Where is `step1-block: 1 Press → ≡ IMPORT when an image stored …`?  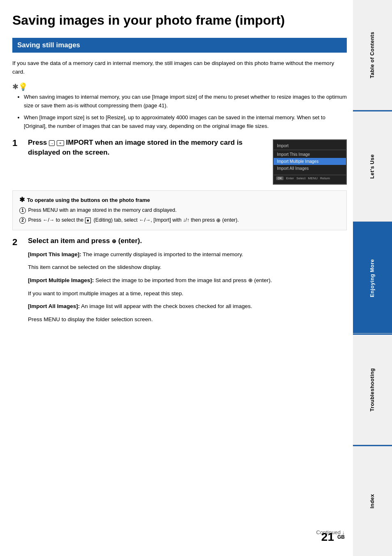 step1-block: 1 Press → ≡ IMPORT when an image stored … is located at coordinates (180, 161).